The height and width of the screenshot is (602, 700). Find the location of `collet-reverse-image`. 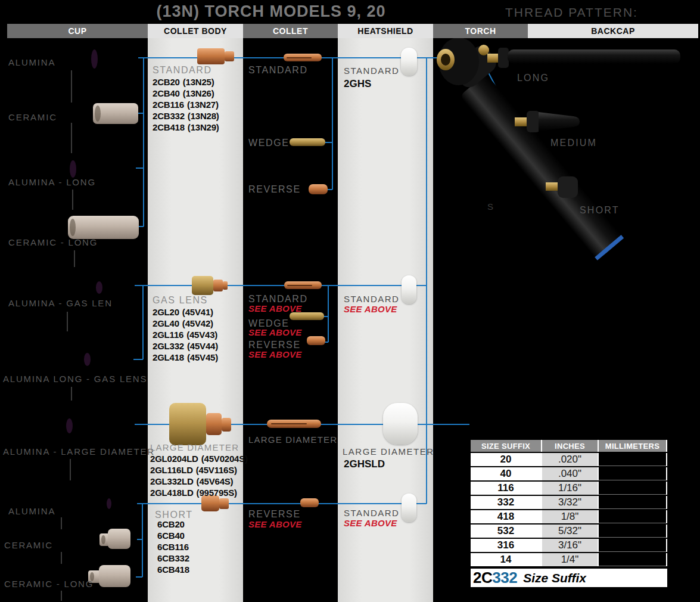

collet-reverse-image is located at coordinates (318, 190).